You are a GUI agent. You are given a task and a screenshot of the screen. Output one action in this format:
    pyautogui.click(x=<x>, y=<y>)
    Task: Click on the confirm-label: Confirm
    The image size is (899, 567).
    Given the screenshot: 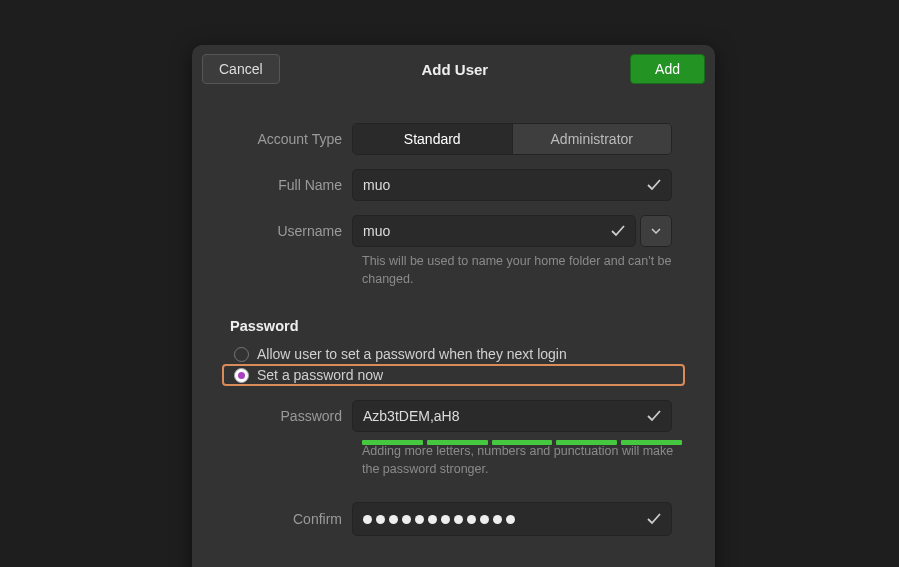 What is the action you would take?
    pyautogui.click(x=287, y=519)
    